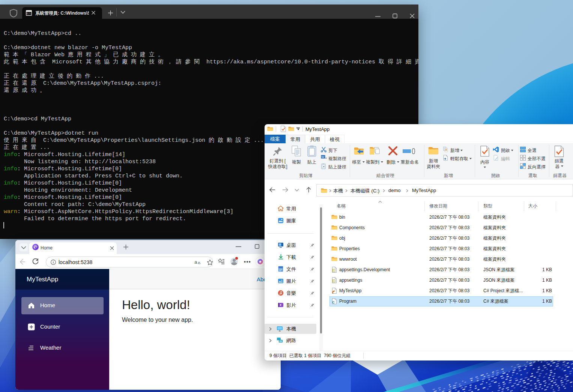 This screenshot has height=392, width=573. What do you see at coordinates (29, 14) in the screenshot?
I see `svg-text: C:\` at bounding box center [29, 14].